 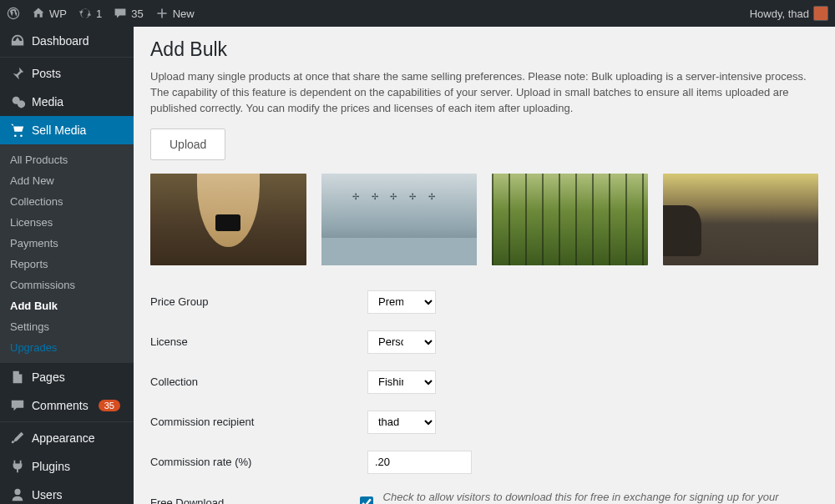 I want to click on free-download-label: Free Download, so click(x=256, y=501).